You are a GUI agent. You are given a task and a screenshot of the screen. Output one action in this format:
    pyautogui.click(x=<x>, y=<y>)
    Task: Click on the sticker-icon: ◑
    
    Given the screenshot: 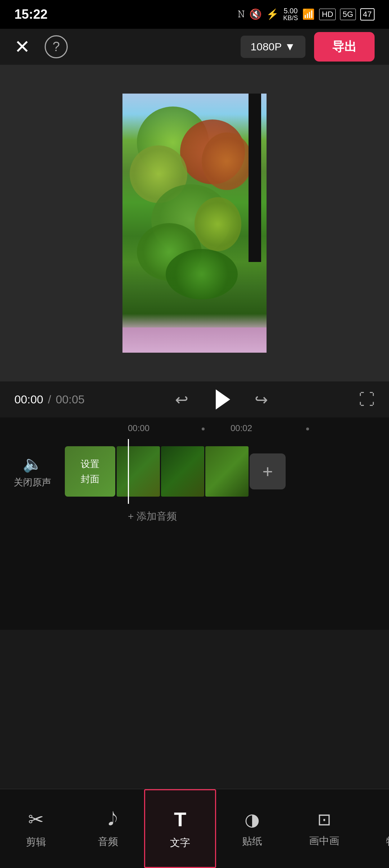 What is the action you would take?
    pyautogui.click(x=252, y=819)
    